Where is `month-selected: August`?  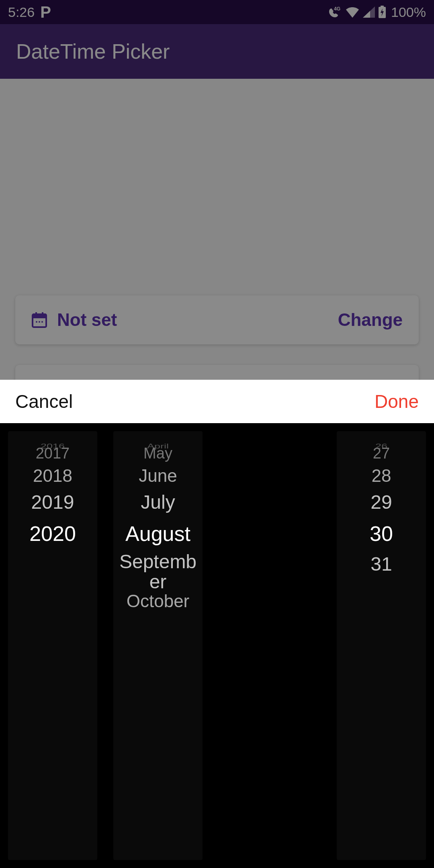 month-selected: August is located at coordinates (158, 534).